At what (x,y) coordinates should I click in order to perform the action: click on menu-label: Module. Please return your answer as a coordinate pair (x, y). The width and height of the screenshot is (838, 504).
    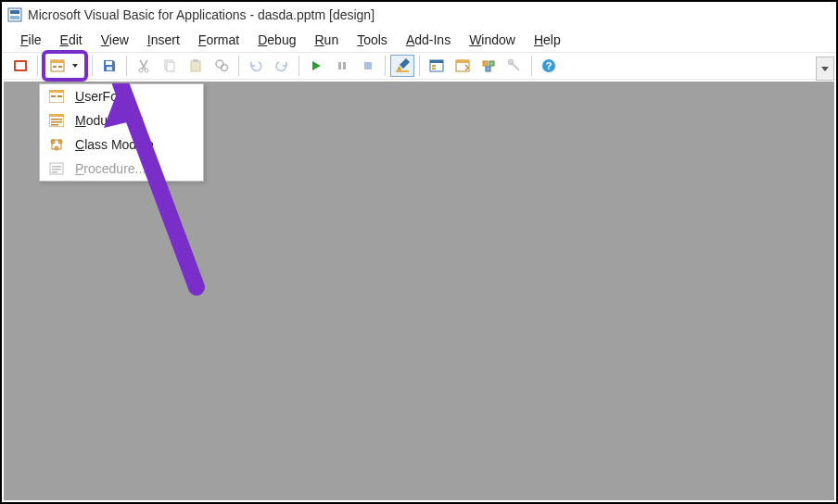
    Looking at the image, I should click on (96, 120).